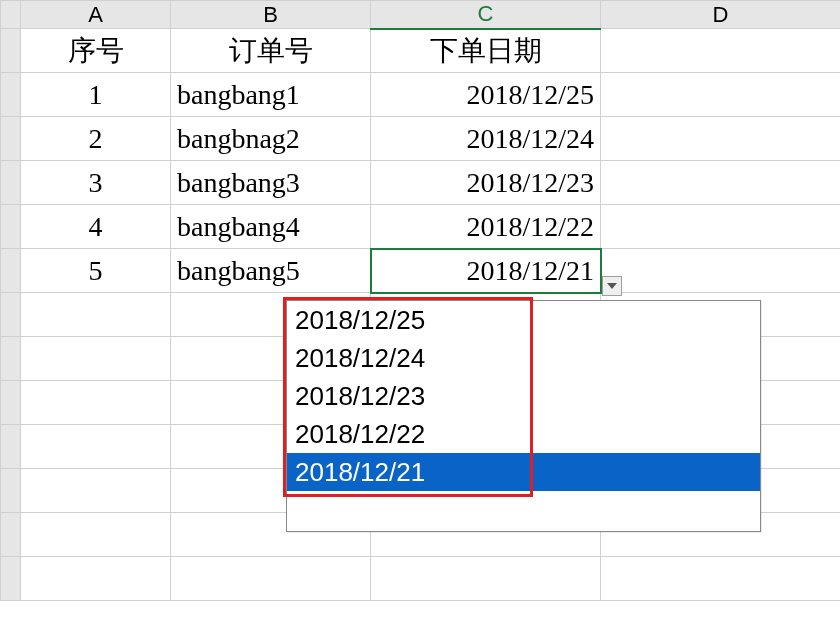  Describe the element at coordinates (271, 183) in the screenshot. I see `cell: bangbang3` at that location.